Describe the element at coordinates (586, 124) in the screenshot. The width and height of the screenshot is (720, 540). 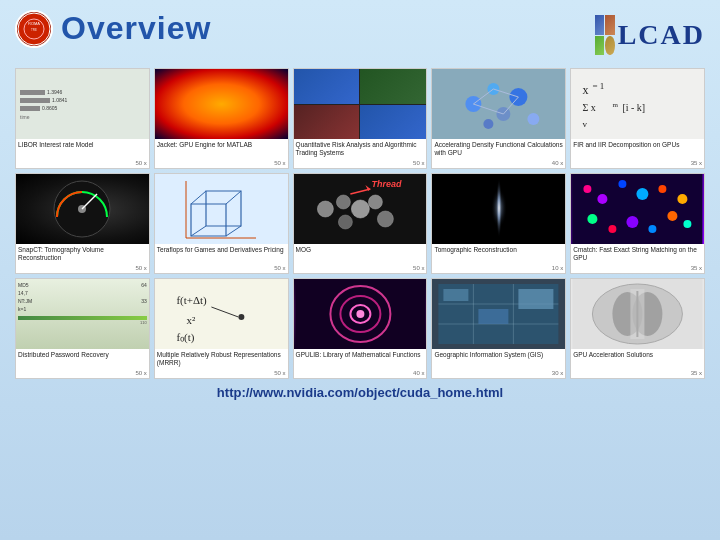
I see `svg-text: v` at that location.